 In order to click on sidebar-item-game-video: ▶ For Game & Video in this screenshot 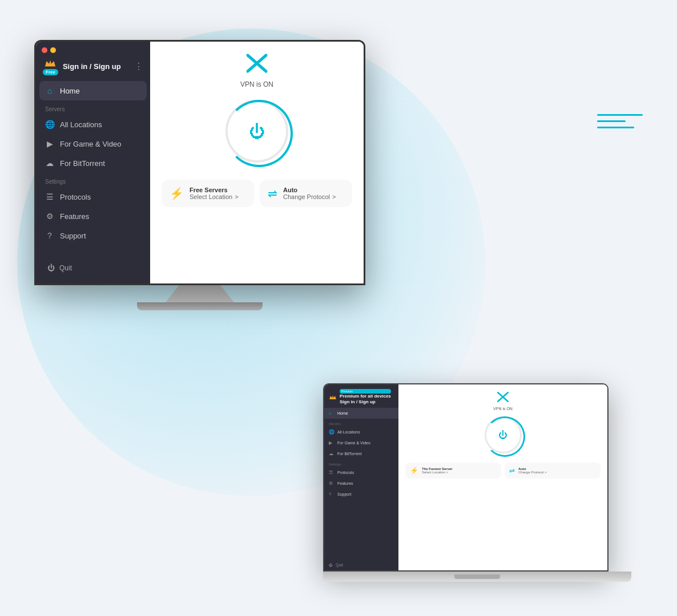, I will do `click(93, 144)`.